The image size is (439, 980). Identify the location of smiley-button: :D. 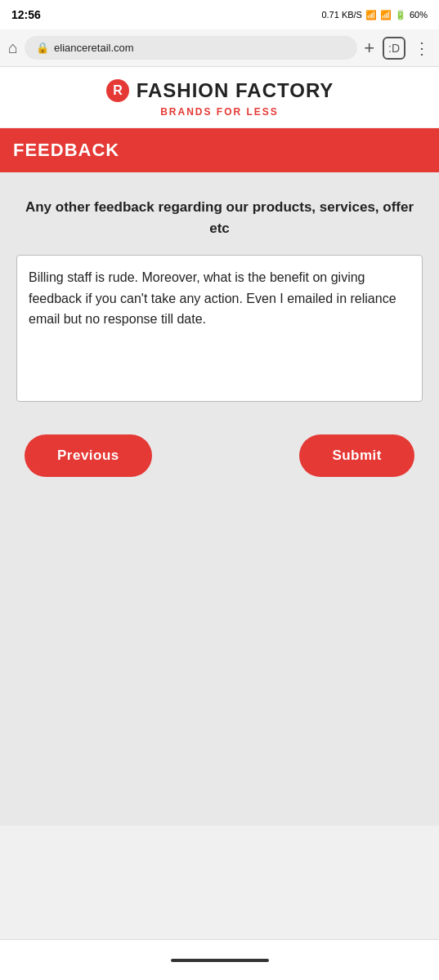
(394, 48).